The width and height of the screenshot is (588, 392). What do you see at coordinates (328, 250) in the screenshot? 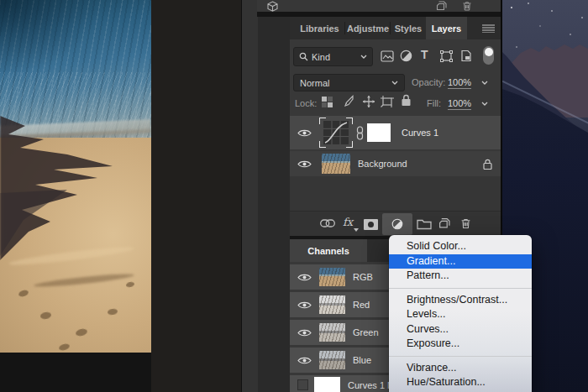
I see `tab-channels: Channels` at bounding box center [328, 250].